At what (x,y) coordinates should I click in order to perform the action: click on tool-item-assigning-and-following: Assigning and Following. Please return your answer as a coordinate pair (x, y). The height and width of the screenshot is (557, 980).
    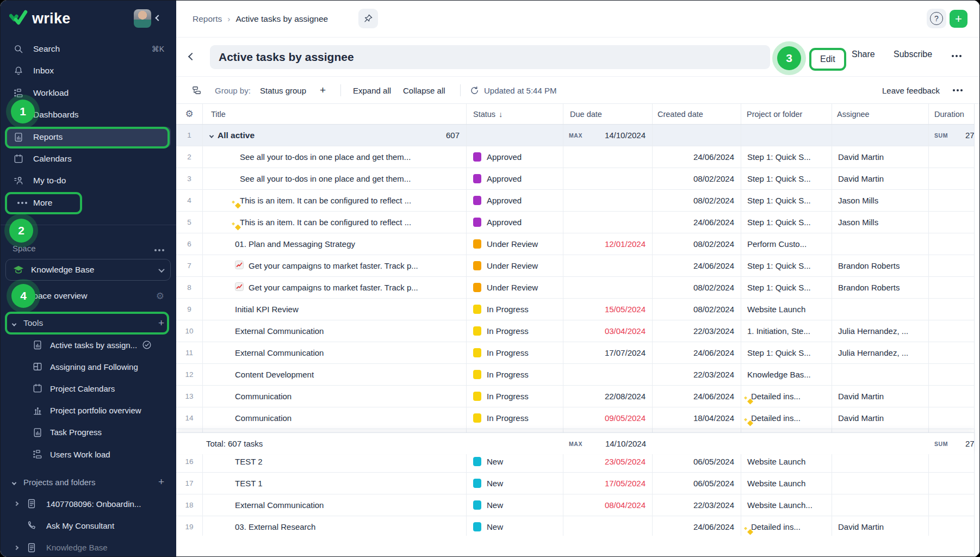
    Looking at the image, I should click on (88, 367).